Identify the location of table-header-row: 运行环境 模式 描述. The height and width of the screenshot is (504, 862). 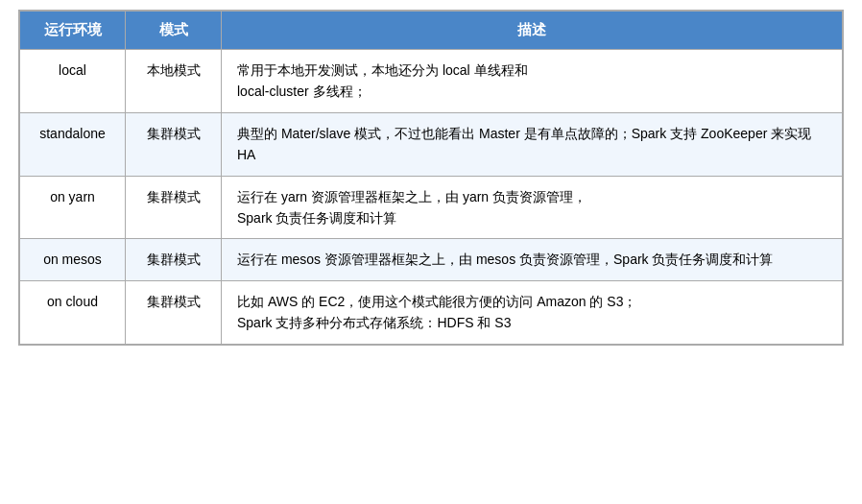
(432, 31).